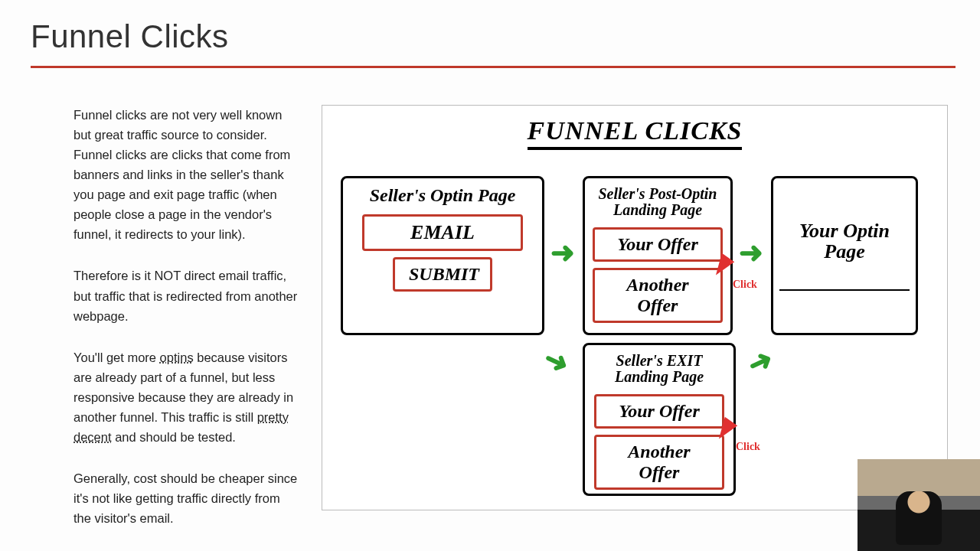  What do you see at coordinates (443, 196) in the screenshot?
I see `box-seller-optin-heading: Seller's Optin Page` at bounding box center [443, 196].